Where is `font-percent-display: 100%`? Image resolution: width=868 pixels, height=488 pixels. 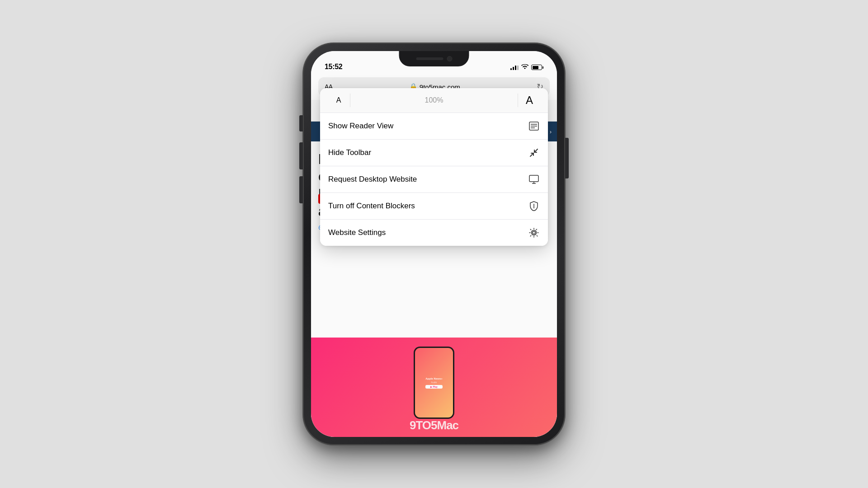 font-percent-display: 100% is located at coordinates (434, 100).